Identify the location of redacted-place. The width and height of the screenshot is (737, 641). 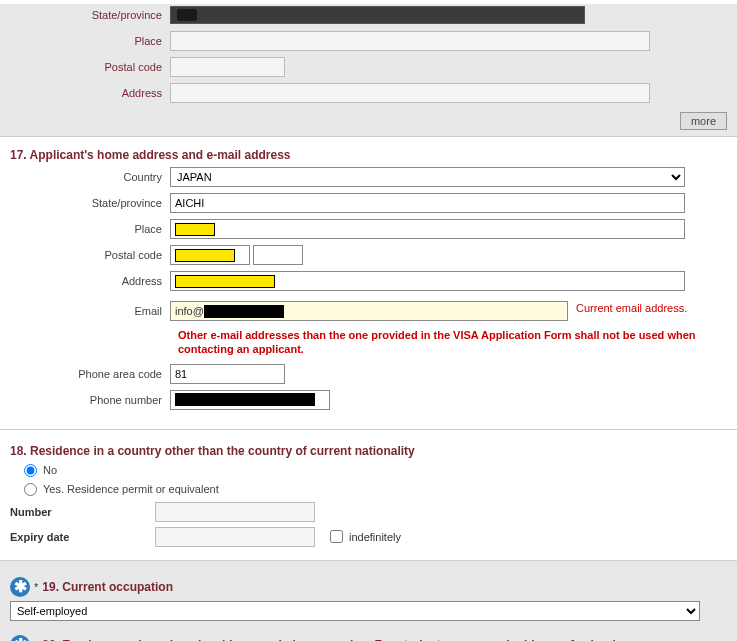
(195, 230).